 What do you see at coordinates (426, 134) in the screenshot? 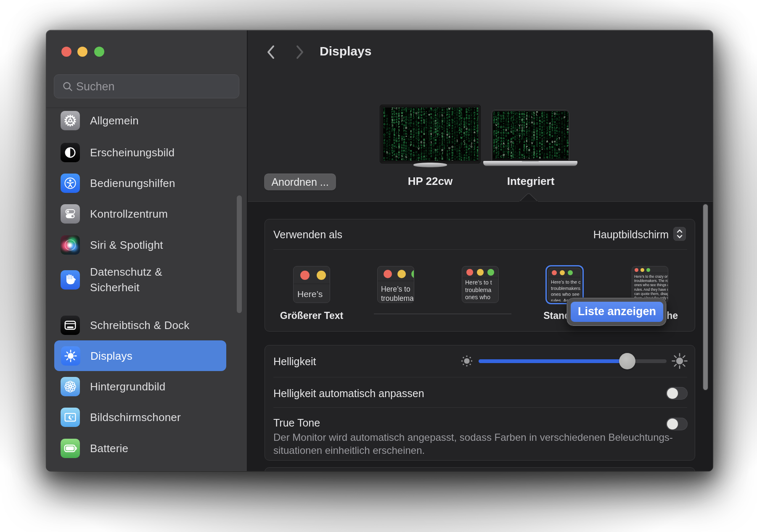
I see `svg-text: 6M.h0d%I%=;:=28KCNHg` at bounding box center [426, 134].